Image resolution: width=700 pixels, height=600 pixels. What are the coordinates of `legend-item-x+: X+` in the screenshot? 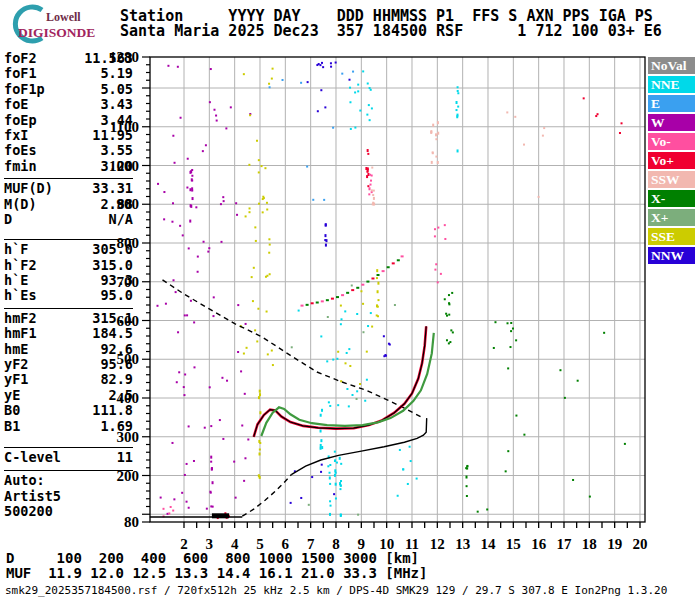 It's located at (672, 218).